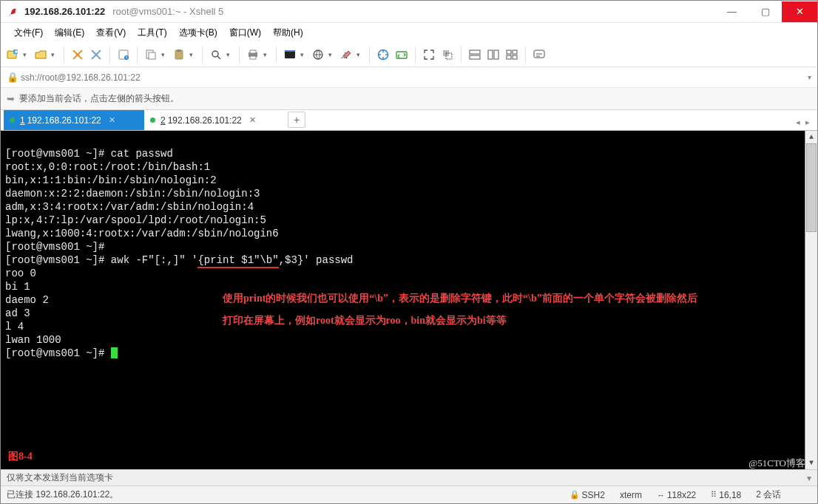 The image size is (818, 504). What do you see at coordinates (111, 33) in the screenshot?
I see `menu-view: 查看(V)` at bounding box center [111, 33].